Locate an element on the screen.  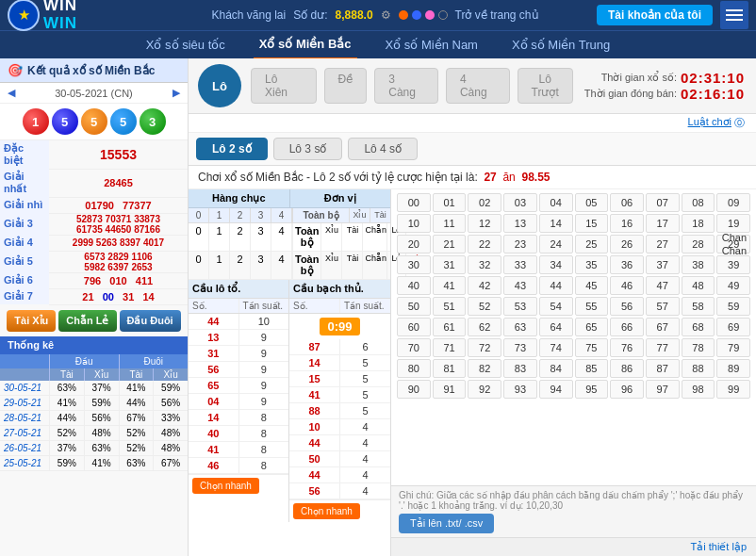
number-cell: 43 is located at coordinates (520, 286).